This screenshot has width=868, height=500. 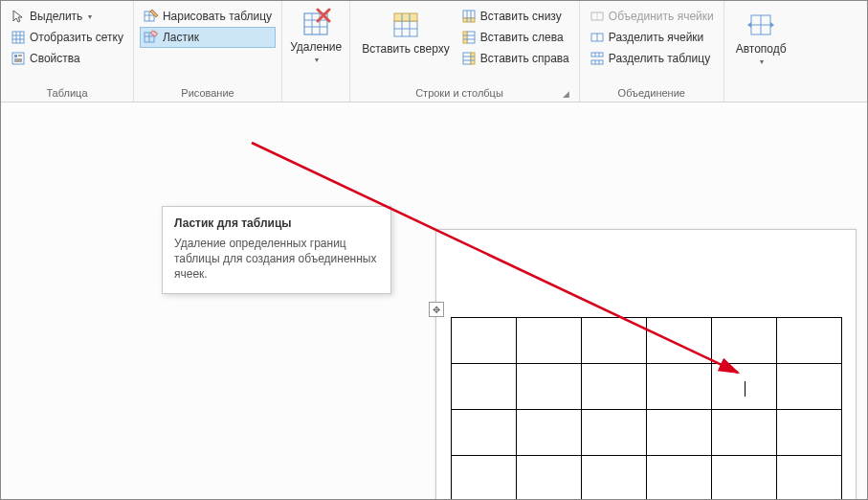 I want to click on grid-icon, so click(x=18, y=37).